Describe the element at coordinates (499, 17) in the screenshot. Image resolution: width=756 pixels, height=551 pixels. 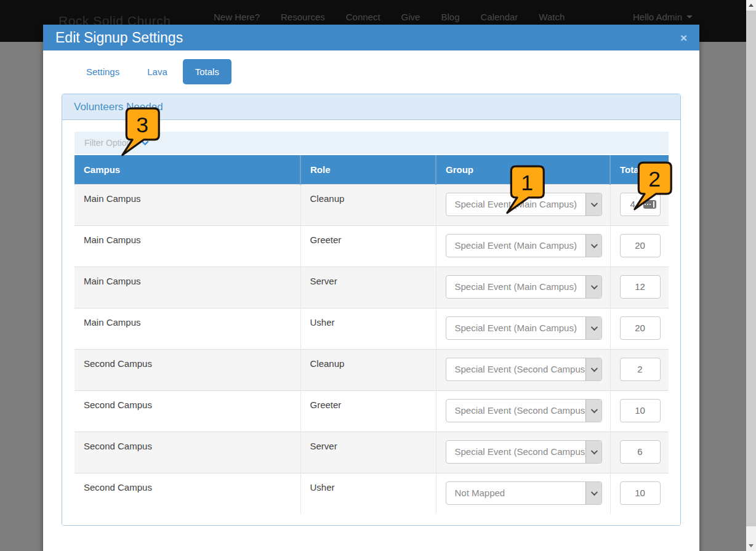
I see `nav-item-calendar: Calendar` at that location.